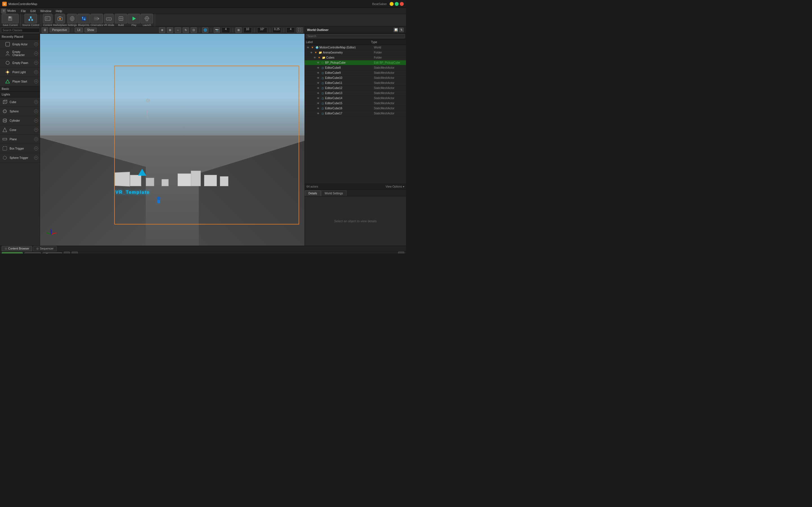 The width and height of the screenshot is (812, 507). Describe the element at coordinates (36, 149) in the screenshot. I see `box-trigger-add-btn: +` at that location.